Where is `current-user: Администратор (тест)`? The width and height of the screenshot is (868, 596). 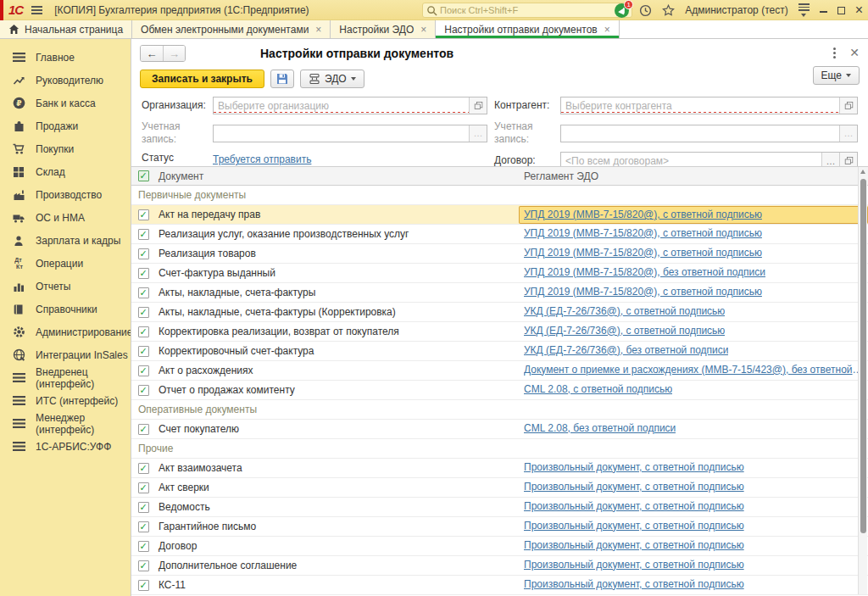 current-user: Администратор (тест) is located at coordinates (736, 10).